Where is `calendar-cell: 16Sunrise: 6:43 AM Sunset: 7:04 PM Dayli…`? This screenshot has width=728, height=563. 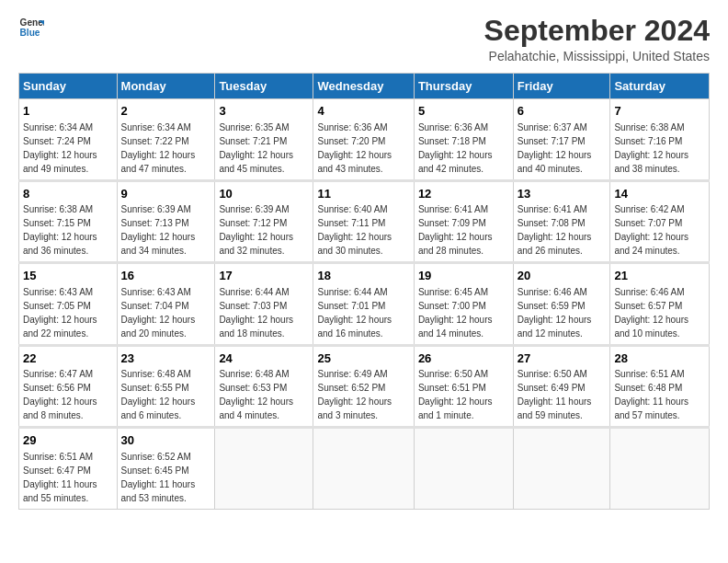
calendar-cell: 16Sunrise: 6:43 AM Sunset: 7:04 PM Dayli… is located at coordinates (165, 304).